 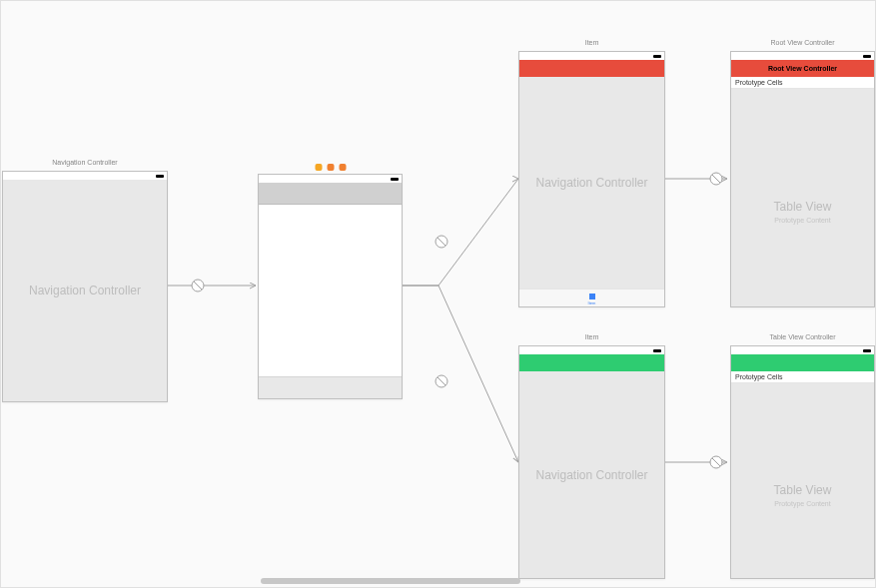 What do you see at coordinates (591, 68) in the screenshot?
I see `navigation-bar-red` at bounding box center [591, 68].